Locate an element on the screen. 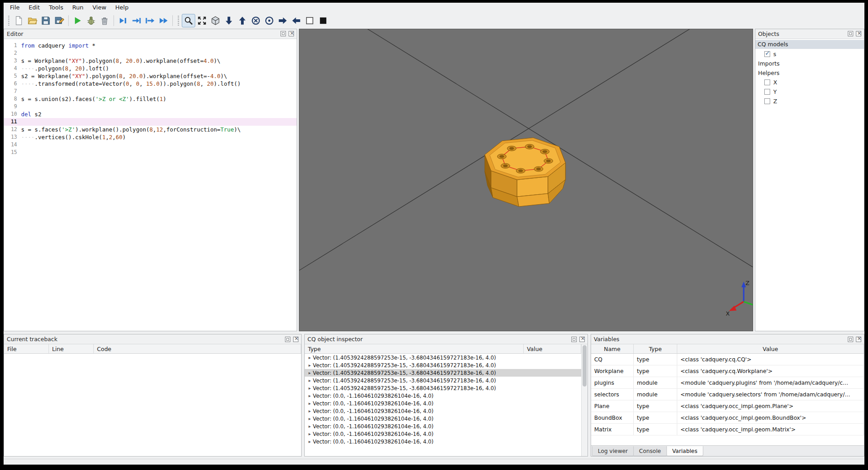 The height and width of the screenshot is (470, 868). checkbox-x is located at coordinates (767, 83).